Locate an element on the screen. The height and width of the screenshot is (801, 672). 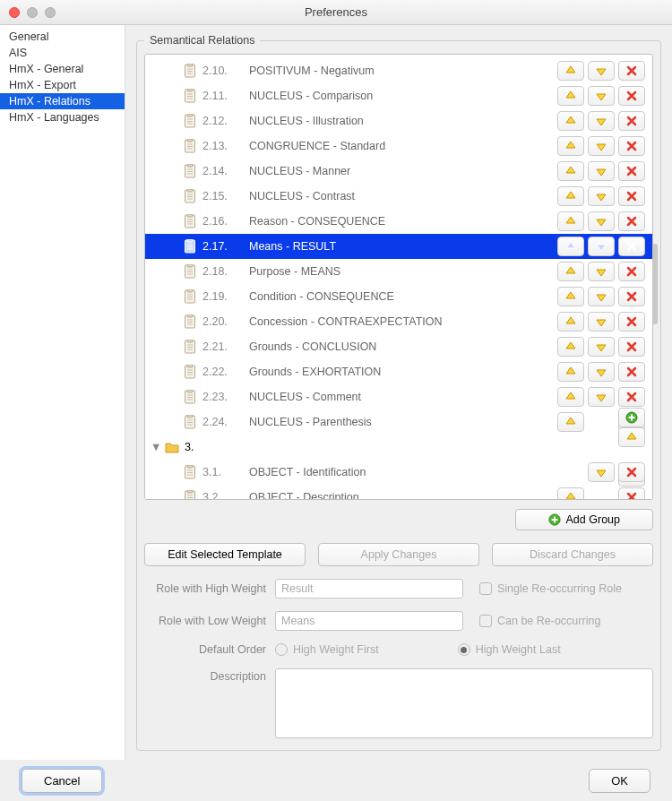
clipboard-icon is located at coordinates (190, 297).